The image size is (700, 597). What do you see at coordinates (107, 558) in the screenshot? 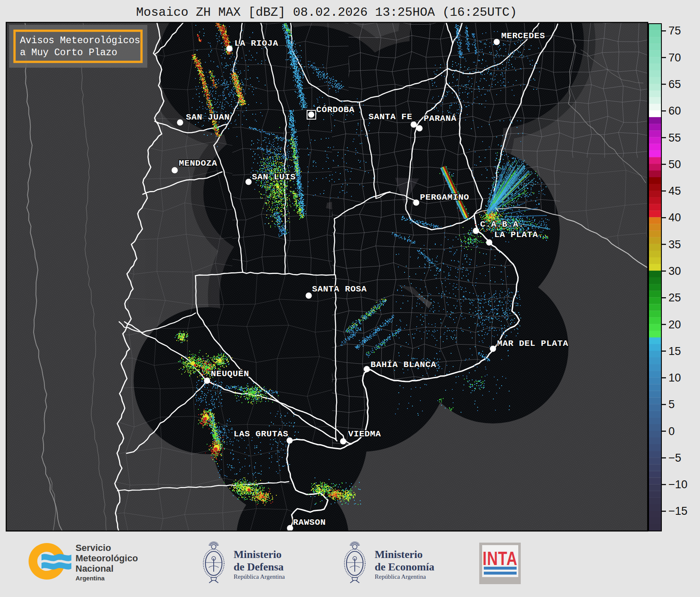
I see `svg-text: Meteorológico` at bounding box center [107, 558].